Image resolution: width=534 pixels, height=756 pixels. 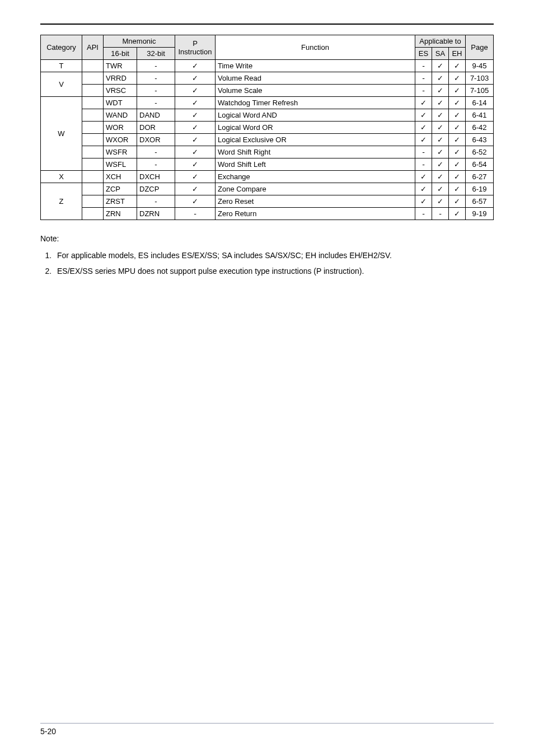 What do you see at coordinates (62, 177) in the screenshot?
I see `category-cell: X` at bounding box center [62, 177].